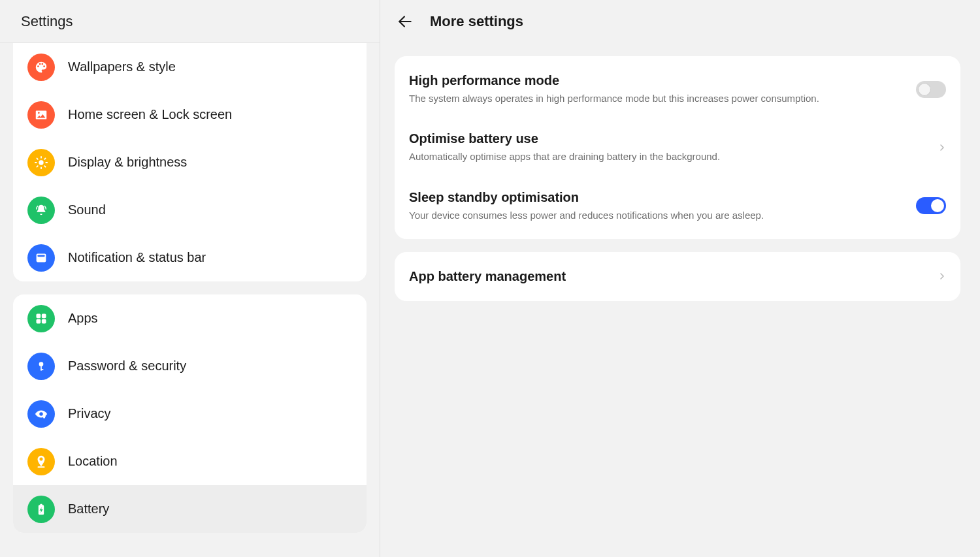 Image resolution: width=980 pixels, height=557 pixels. I want to click on sidebar-item-label: Wallpapers & style, so click(122, 67).